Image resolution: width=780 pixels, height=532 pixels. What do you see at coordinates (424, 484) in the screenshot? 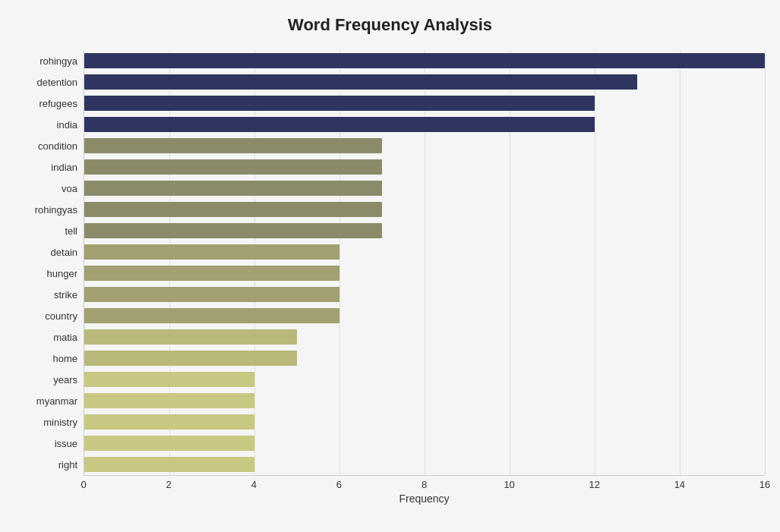
I see `x-axis-label: 8` at bounding box center [424, 484].